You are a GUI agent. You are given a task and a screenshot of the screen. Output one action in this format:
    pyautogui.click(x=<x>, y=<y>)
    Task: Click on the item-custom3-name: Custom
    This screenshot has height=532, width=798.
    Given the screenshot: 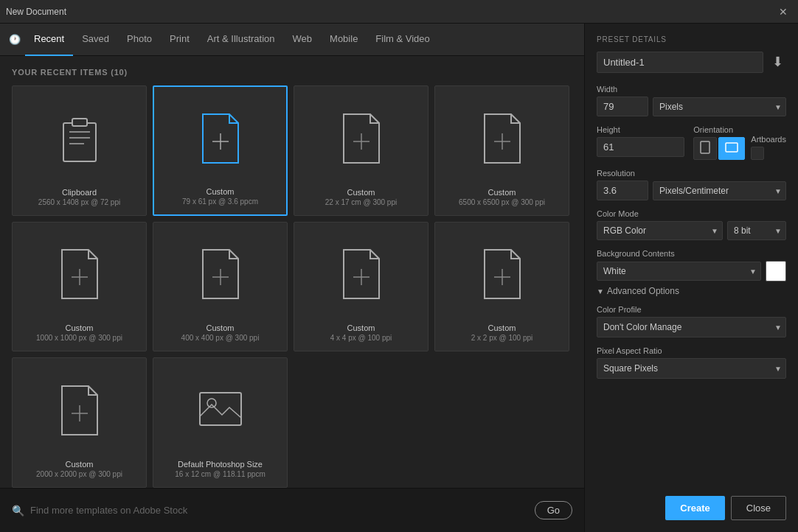 What is the action you would take?
    pyautogui.click(x=502, y=192)
    